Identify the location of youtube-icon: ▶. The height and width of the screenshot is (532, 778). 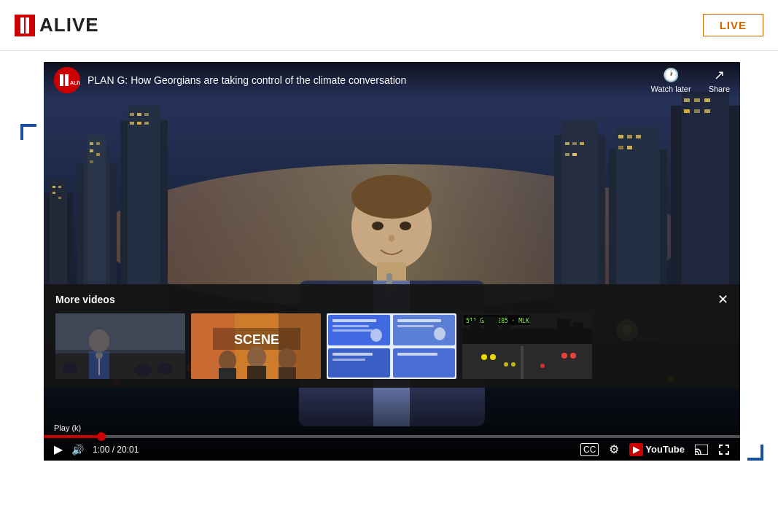
(636, 450).